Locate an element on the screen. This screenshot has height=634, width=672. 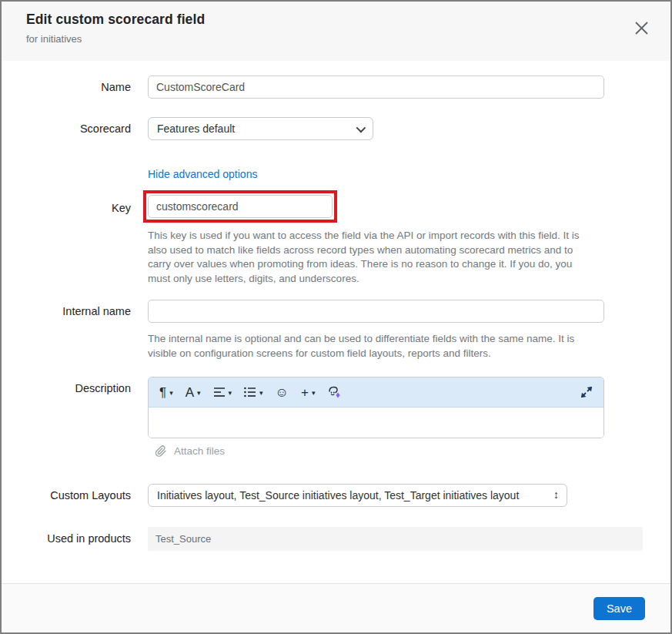
custom-layouts-select: Initiatives layout, Test_Source initiati… is located at coordinates (357, 495).